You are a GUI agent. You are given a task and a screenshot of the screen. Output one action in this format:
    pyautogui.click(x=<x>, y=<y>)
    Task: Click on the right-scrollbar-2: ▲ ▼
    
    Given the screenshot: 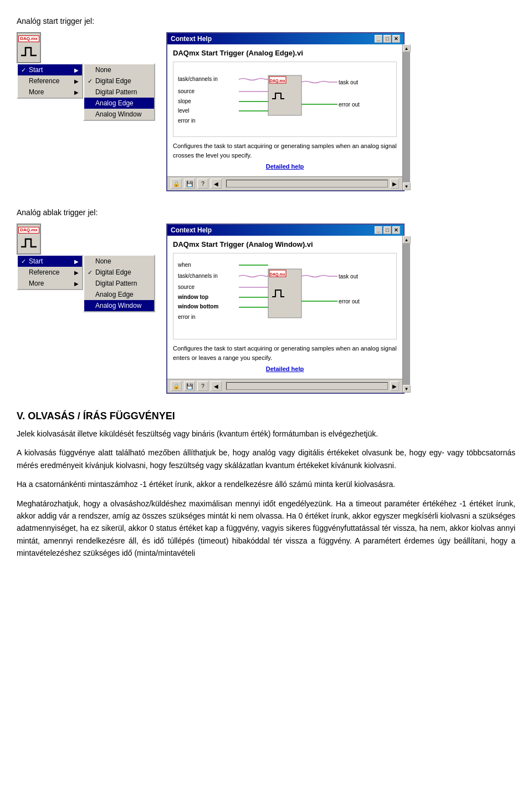 What is the action you would take?
    pyautogui.click(x=406, y=314)
    